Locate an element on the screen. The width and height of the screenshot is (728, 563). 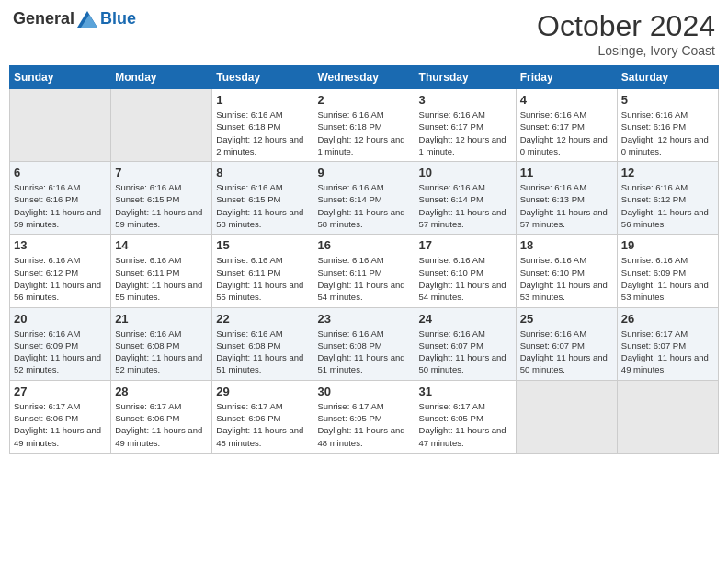
day-number: 12 is located at coordinates (667, 173).